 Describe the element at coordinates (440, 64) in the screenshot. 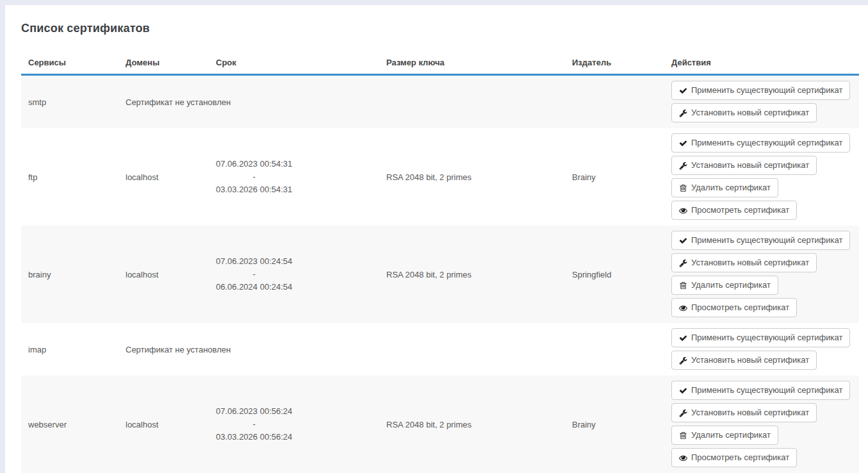

I see `table-header-row: СервисыДоменыСрокРазмер ключаИздательДей…` at that location.